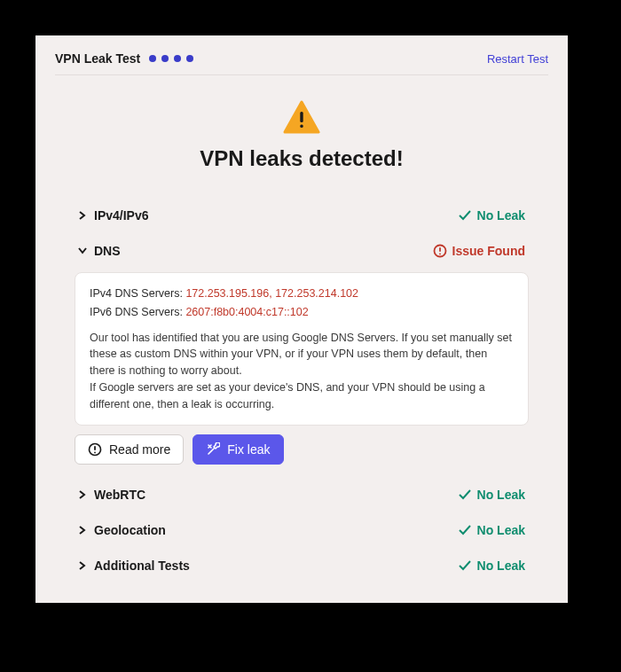  What do you see at coordinates (302, 312) in the screenshot?
I see `dns-ipv6-row: IPv6 DNS Servers: 2607:f8b0:4004:c17::10…` at bounding box center [302, 312].